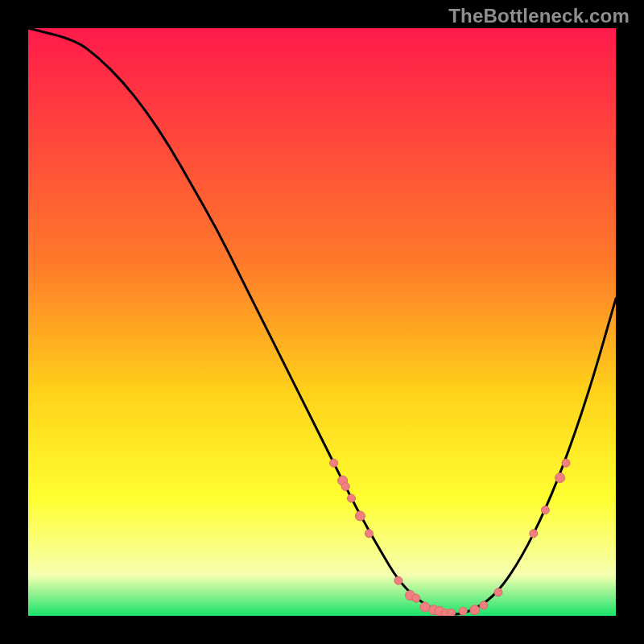  What do you see at coordinates (539, 16) in the screenshot?
I see `watermark-text: TheBottleneck.com` at bounding box center [539, 16].